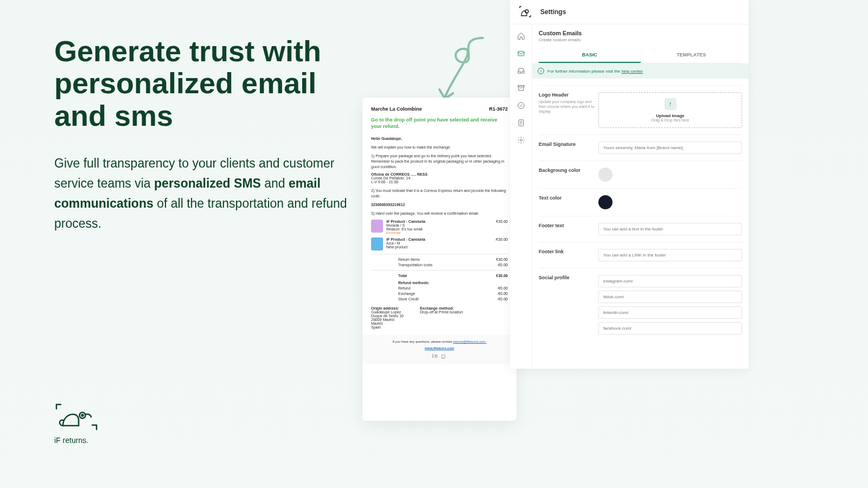  I want to click on product-row: iF Product - Camiseta Azul / M New produ…, so click(439, 244).